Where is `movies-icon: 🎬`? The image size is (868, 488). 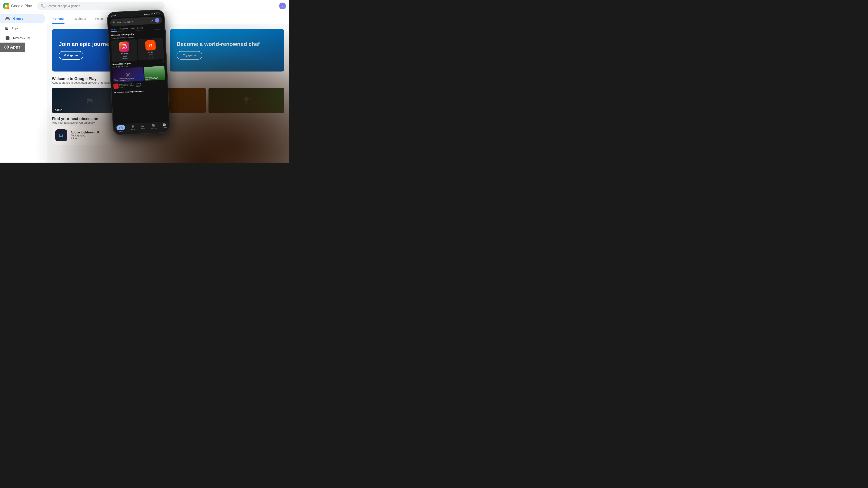 movies-icon: 🎬 is located at coordinates (7, 38).